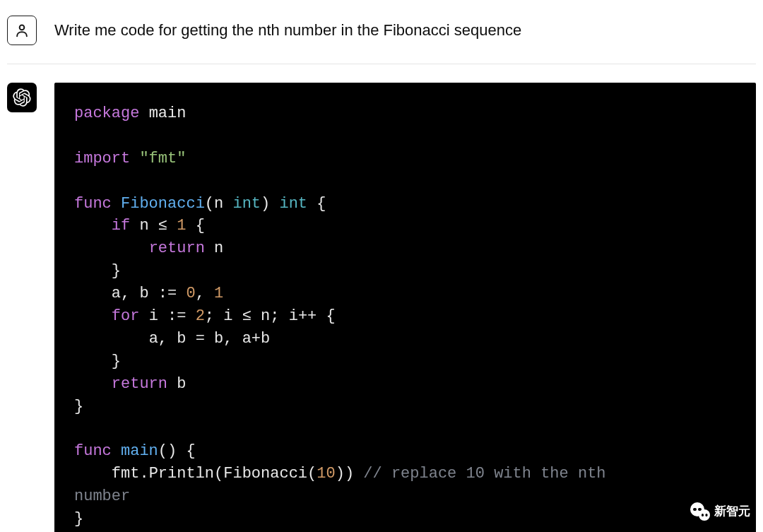  Describe the element at coordinates (126, 473) in the screenshot. I see `code-token: fmt` at that location.